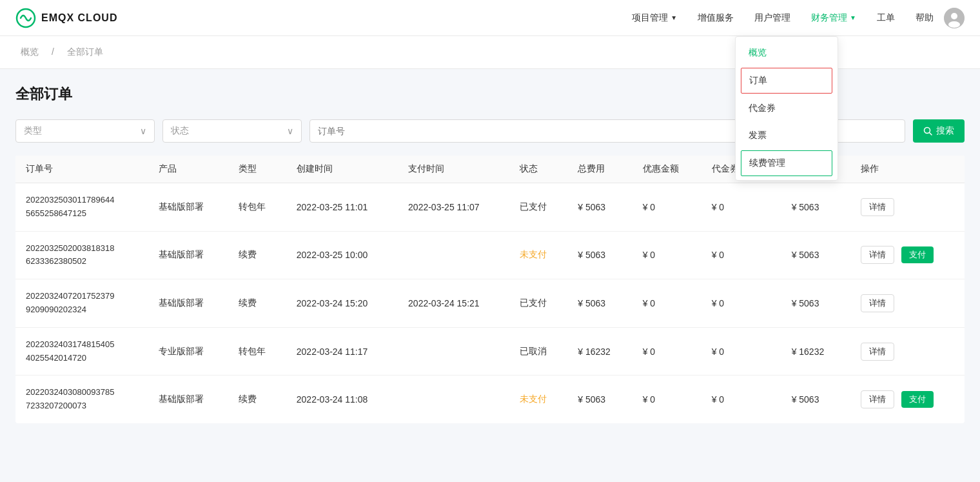 This screenshot has width=980, height=482. I want to click on breadcrumb-overview: 概览, so click(30, 52).